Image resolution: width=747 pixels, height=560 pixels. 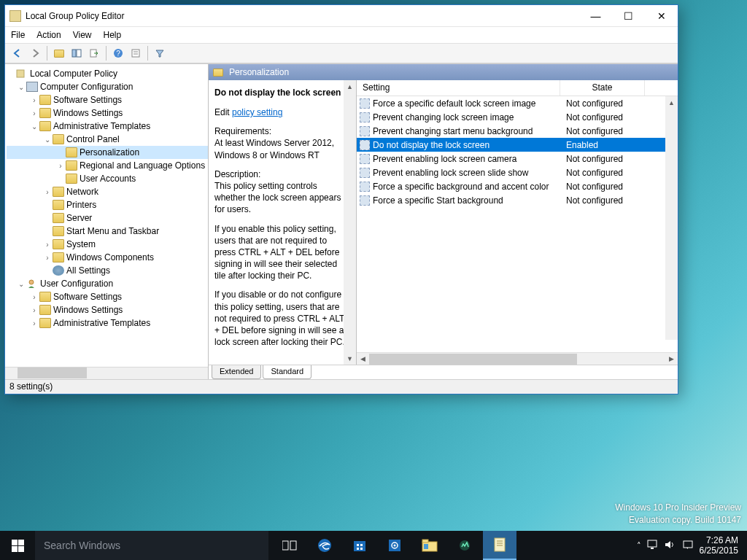 What do you see at coordinates (257, 112) in the screenshot?
I see `edit-policy-link: policy setting` at bounding box center [257, 112].